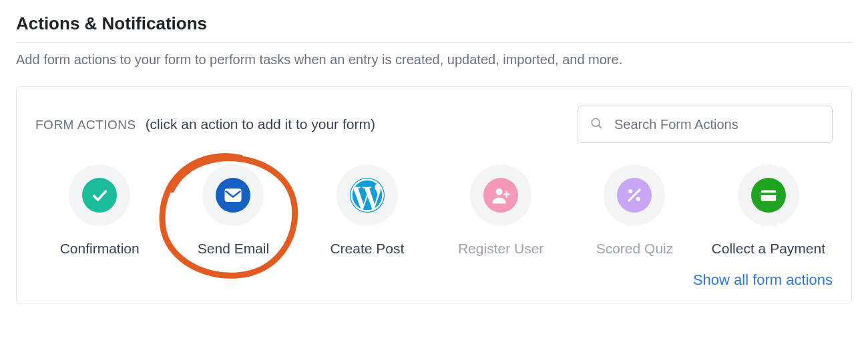 The height and width of the screenshot is (361, 868). Describe the element at coordinates (367, 249) in the screenshot. I see `action-label: Create Post` at that location.